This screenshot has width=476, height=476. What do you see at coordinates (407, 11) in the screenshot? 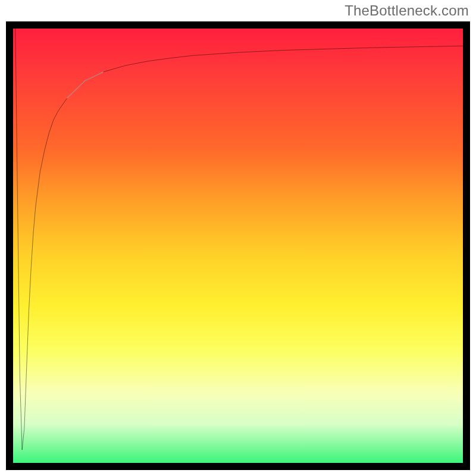
I see `watermark-text: TheBottleneck.com` at bounding box center [407, 11].